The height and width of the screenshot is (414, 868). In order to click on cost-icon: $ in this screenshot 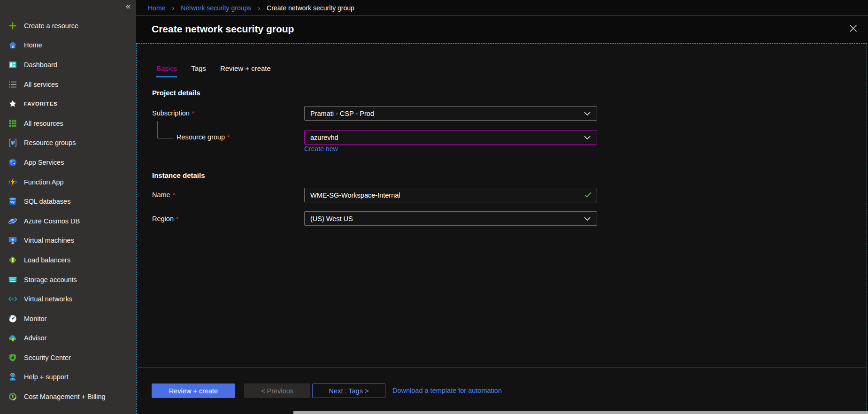, I will do `click(13, 397)`.